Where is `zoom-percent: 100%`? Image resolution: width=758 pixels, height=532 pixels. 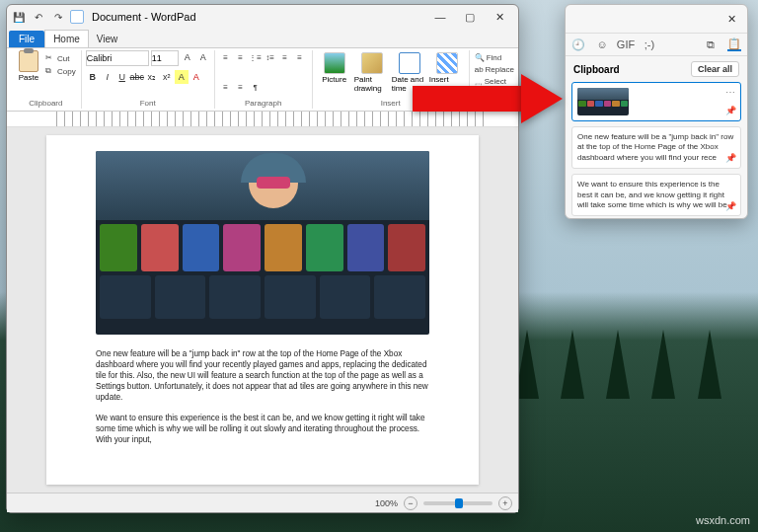
zoom-percent: 100% is located at coordinates (387, 503).